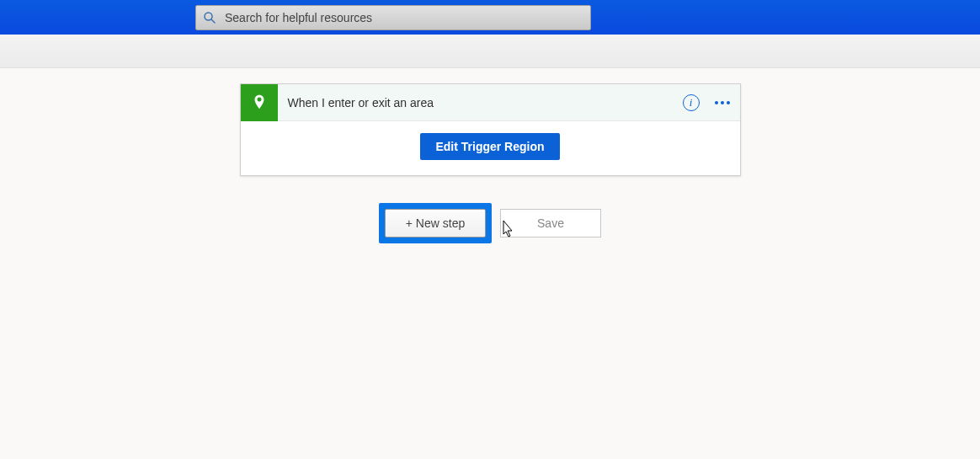 The width and height of the screenshot is (980, 459). Describe the element at coordinates (490, 51) in the screenshot. I see `toolbar-strip` at that location.